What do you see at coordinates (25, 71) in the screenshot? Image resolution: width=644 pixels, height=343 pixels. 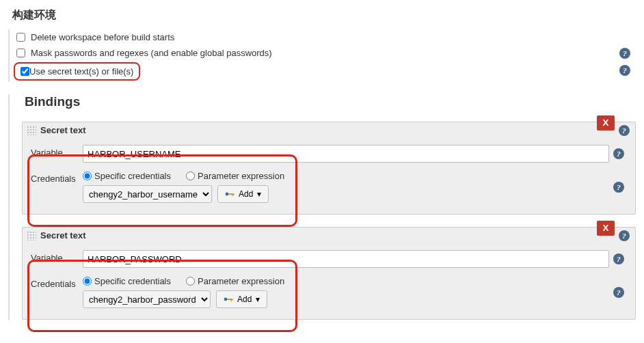 I see `use-secret-checkbox` at bounding box center [25, 71].